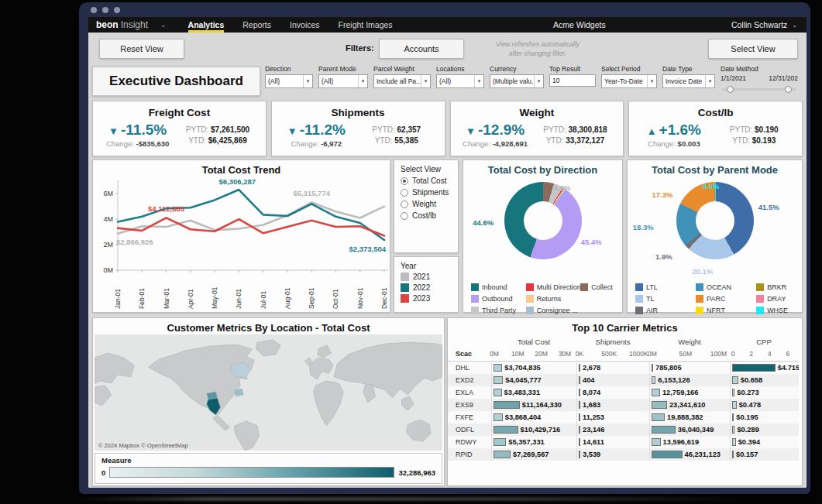 This screenshot has height=504, width=822. Describe the element at coordinates (666, 310) in the screenshot. I see `legend-item-air: AIR` at that location.